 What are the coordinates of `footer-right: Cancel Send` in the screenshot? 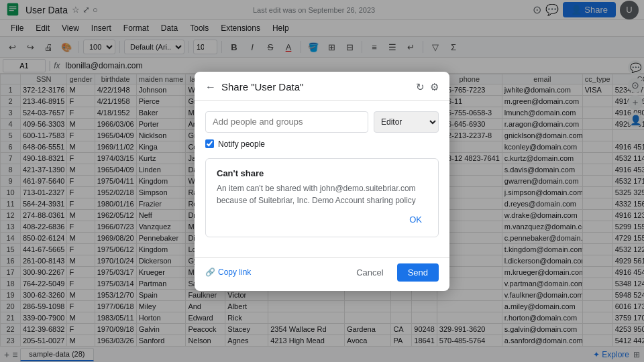 It's located at (393, 272).